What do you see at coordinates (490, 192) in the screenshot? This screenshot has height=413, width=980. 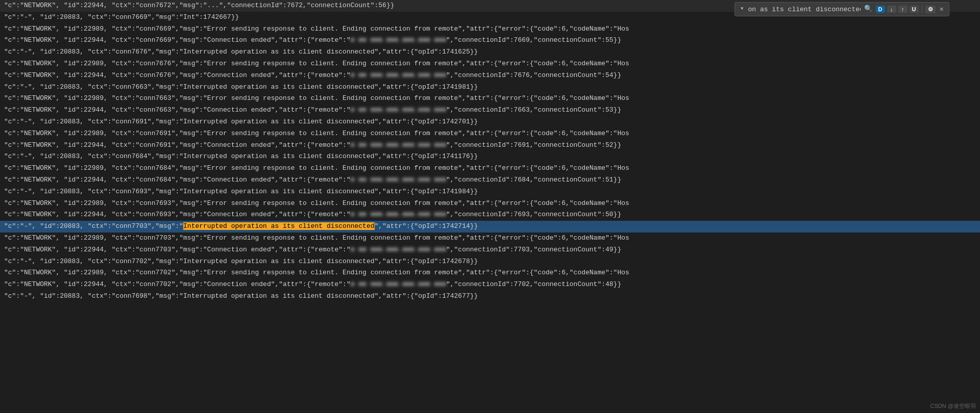 I see `log-line: "c":"-", "id":20883, "ctx":"conn7693","m…` at bounding box center [490, 192].